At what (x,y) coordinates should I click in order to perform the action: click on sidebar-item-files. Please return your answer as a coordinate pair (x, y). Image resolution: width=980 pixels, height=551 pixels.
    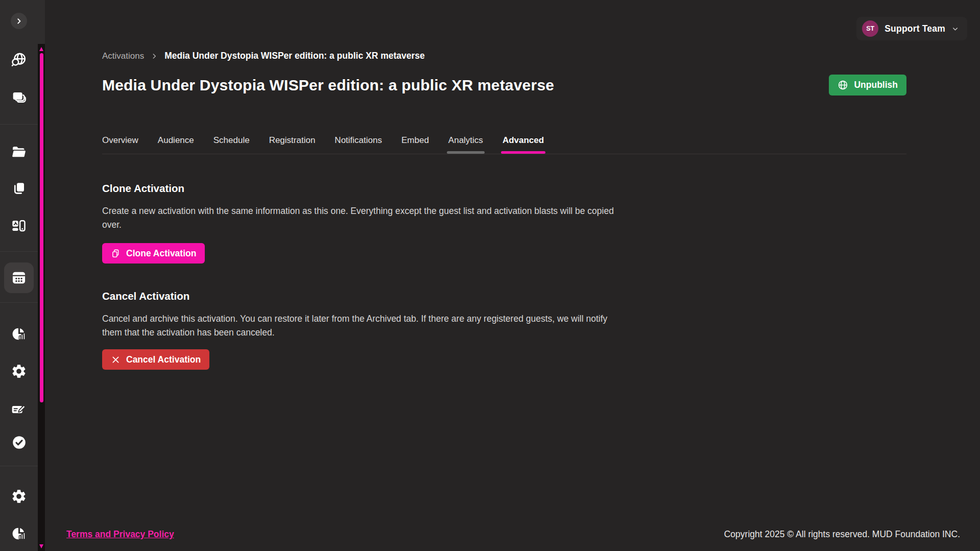
    Looking at the image, I should click on (19, 152).